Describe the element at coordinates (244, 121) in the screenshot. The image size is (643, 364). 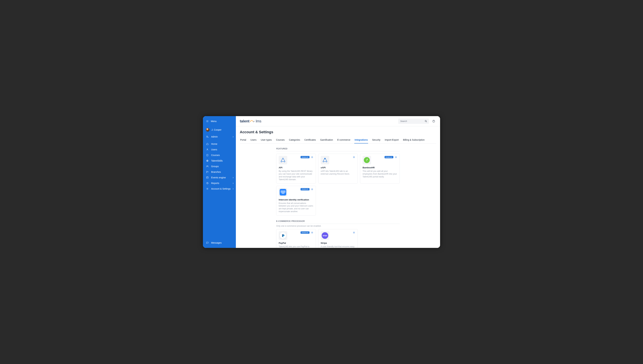
I see `logo-part1: talent` at that location.